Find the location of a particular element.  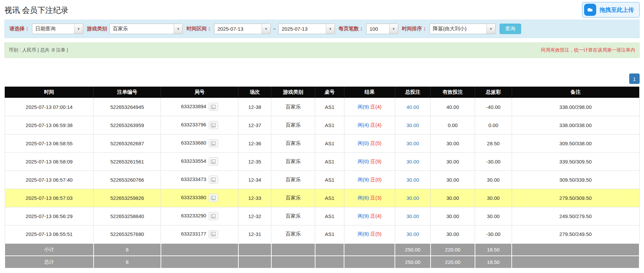

sort-order-select: 降冪(由大到小) ▼ is located at coordinates (463, 29).